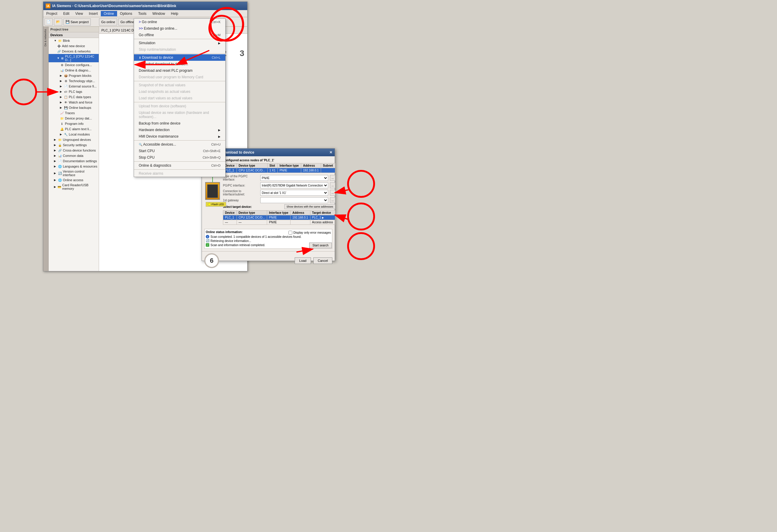 The image size is (777, 532). What do you see at coordinates (74, 81) in the screenshot?
I see `tree-item-technology: ▶ ⚙ Technology obje...` at bounding box center [74, 81].